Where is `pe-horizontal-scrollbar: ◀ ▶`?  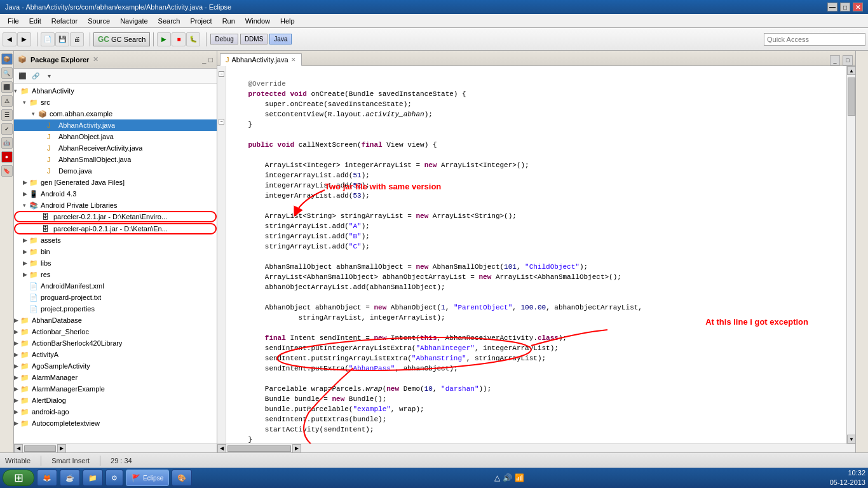 pe-horizontal-scrollbar: ◀ ▶ is located at coordinates (116, 448).